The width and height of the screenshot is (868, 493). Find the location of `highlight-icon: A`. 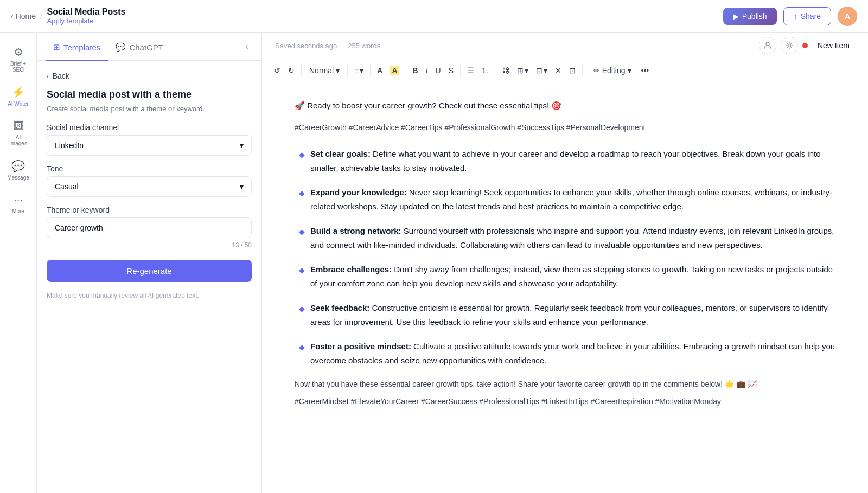

highlight-icon: A is located at coordinates (394, 71).